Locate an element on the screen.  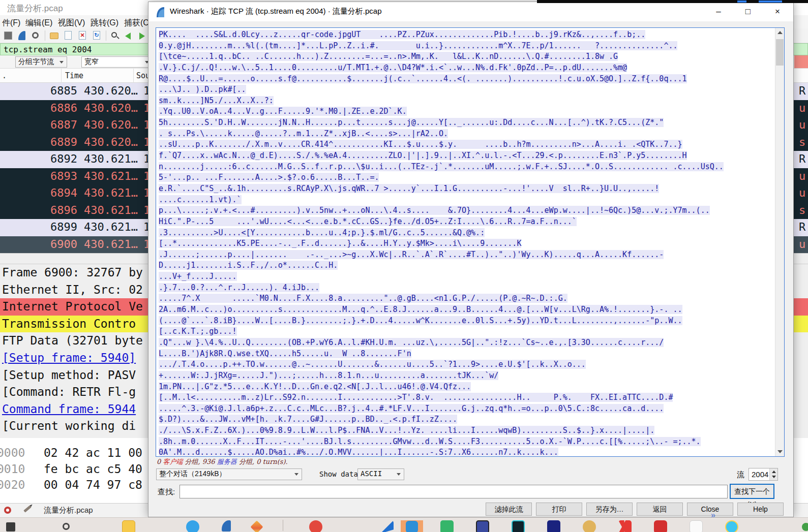
menu-go: 跳转(G) is located at coordinates (105, 23).